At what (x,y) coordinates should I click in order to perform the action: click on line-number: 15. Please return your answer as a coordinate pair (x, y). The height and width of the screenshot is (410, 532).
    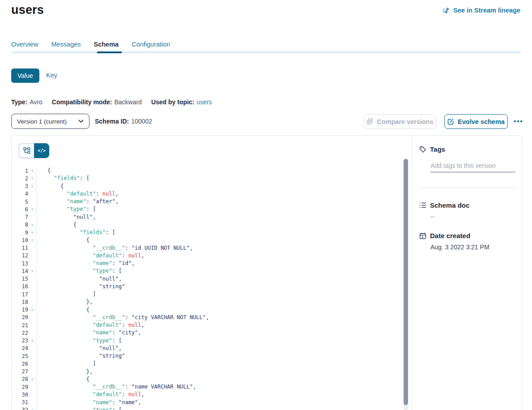
    Looking at the image, I should click on (20, 279).